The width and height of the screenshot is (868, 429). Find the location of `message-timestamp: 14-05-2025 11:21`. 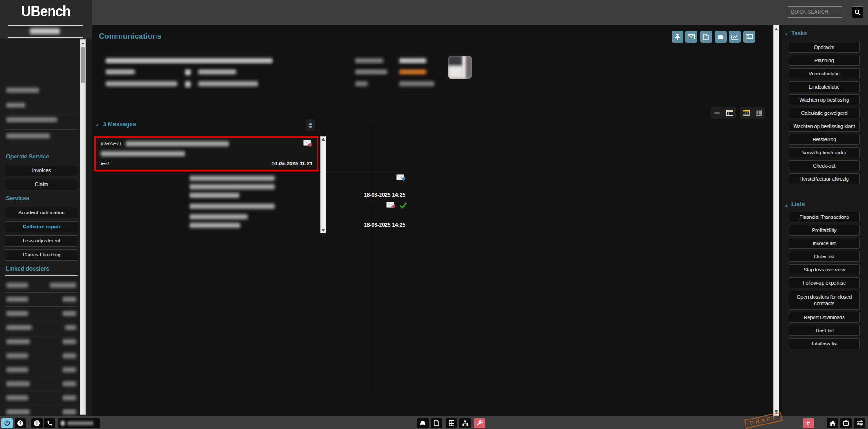

message-timestamp: 14-05-2025 11:21 is located at coordinates (292, 163).